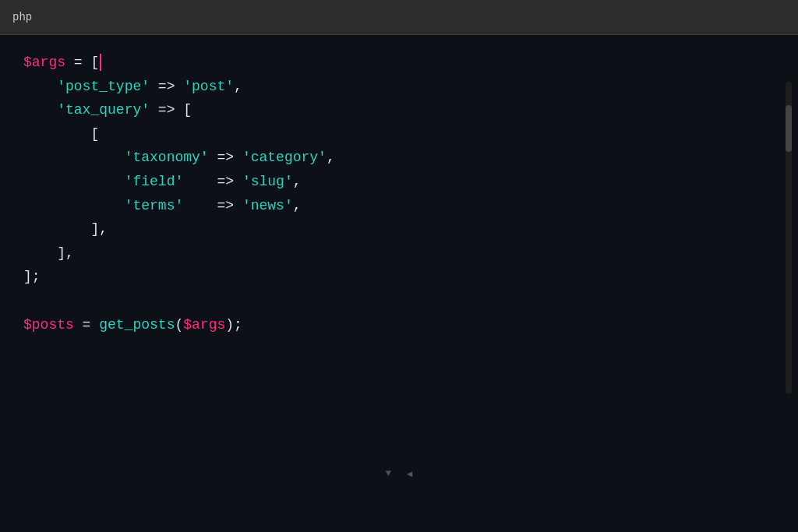 Image resolution: width=798 pixels, height=532 pixels. I want to click on val-slug: 'slug', so click(268, 181).